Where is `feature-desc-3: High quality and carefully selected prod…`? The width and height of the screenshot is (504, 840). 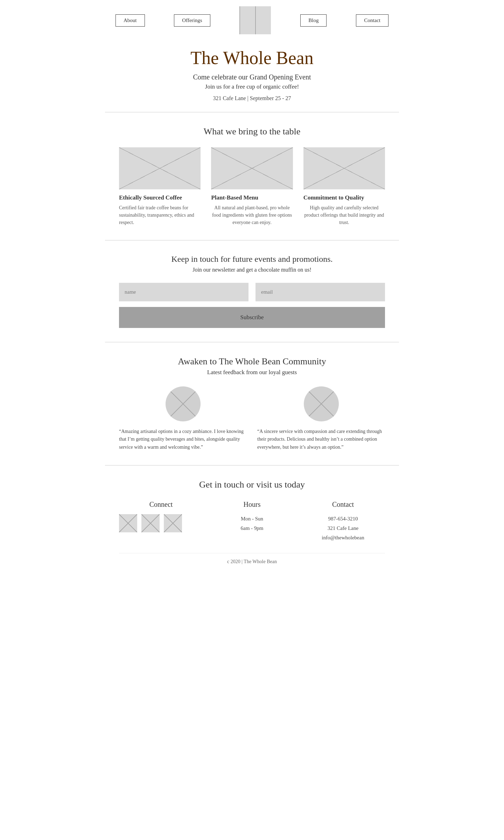
feature-desc-3: High quality and carefully selected prod… is located at coordinates (344, 215).